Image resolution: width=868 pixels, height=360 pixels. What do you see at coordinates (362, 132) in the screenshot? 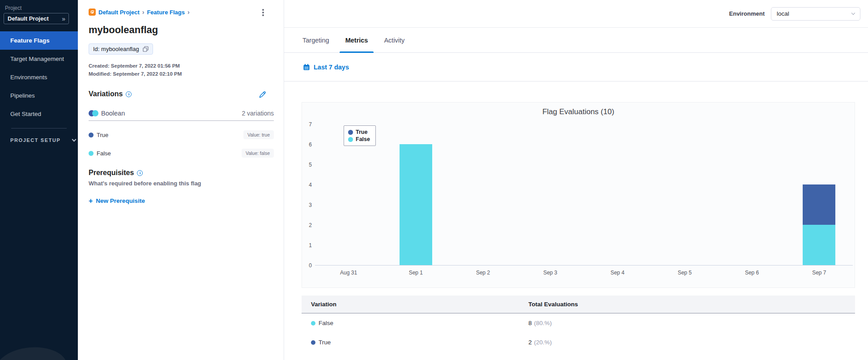
I see `legend-name: True` at bounding box center [362, 132].